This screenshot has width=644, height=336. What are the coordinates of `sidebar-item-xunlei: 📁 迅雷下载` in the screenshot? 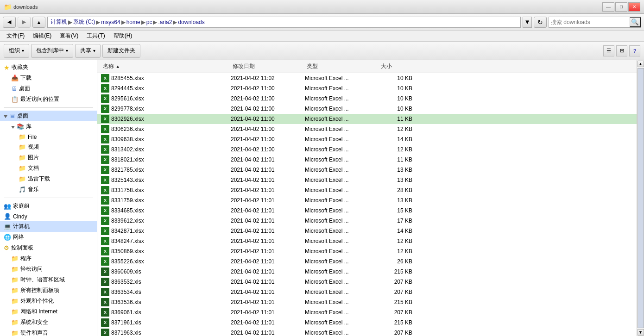 It's located at (48, 179).